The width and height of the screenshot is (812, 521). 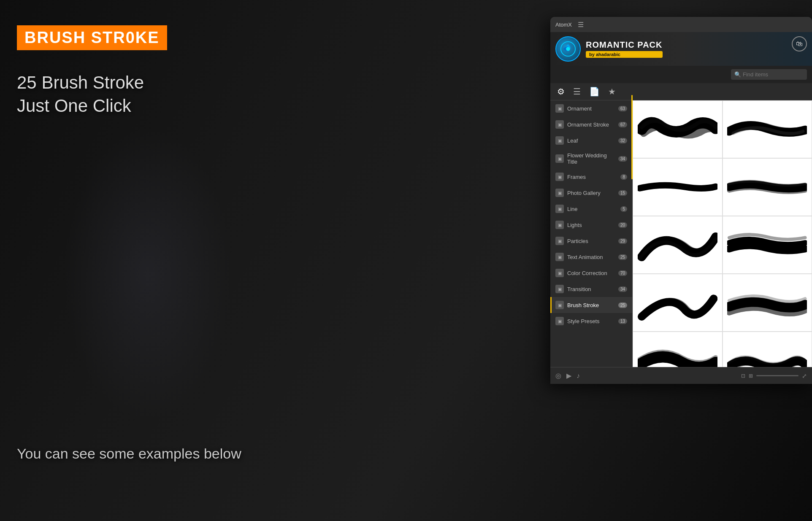 I want to click on cart-button: 🛍, so click(x=799, y=44).